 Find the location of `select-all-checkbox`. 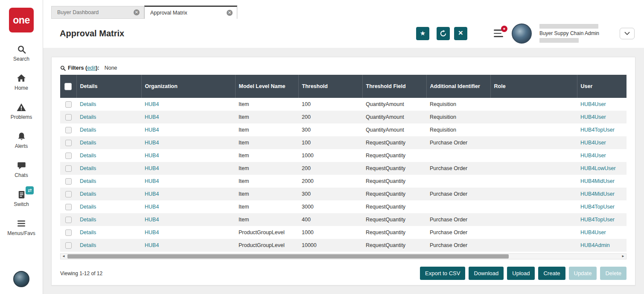

select-all-checkbox is located at coordinates (68, 86).